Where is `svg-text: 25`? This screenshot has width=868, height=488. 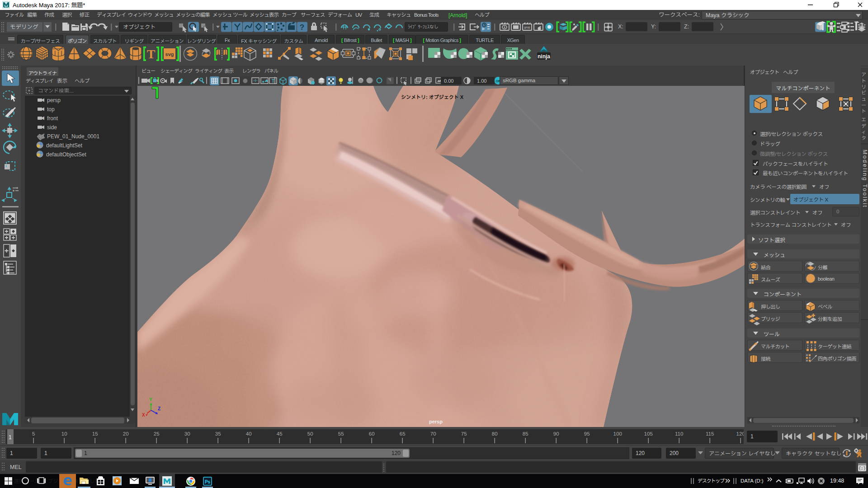
svg-text: 25 is located at coordinates (156, 434).